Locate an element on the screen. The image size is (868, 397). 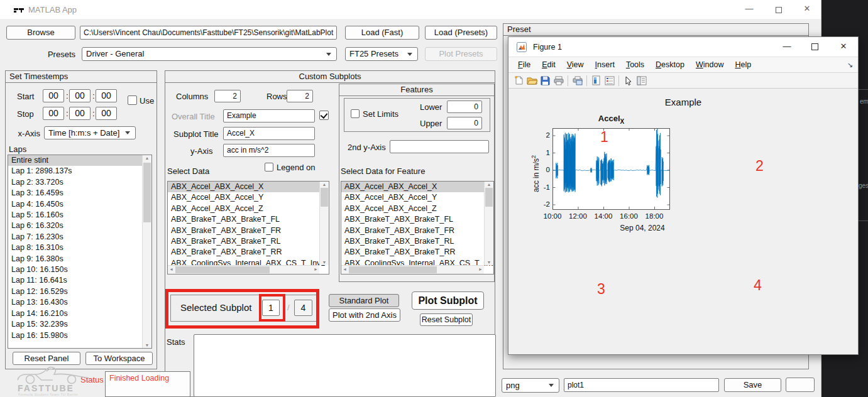
feature-scrollbar-horizontal: ◄ ► is located at coordinates (412, 269).